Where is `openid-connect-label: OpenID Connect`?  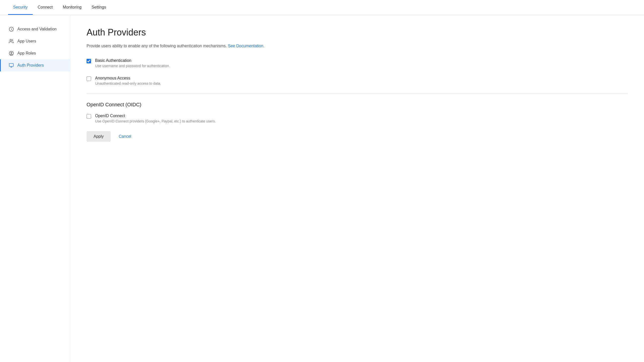
openid-connect-label: OpenID Connect is located at coordinates (155, 116).